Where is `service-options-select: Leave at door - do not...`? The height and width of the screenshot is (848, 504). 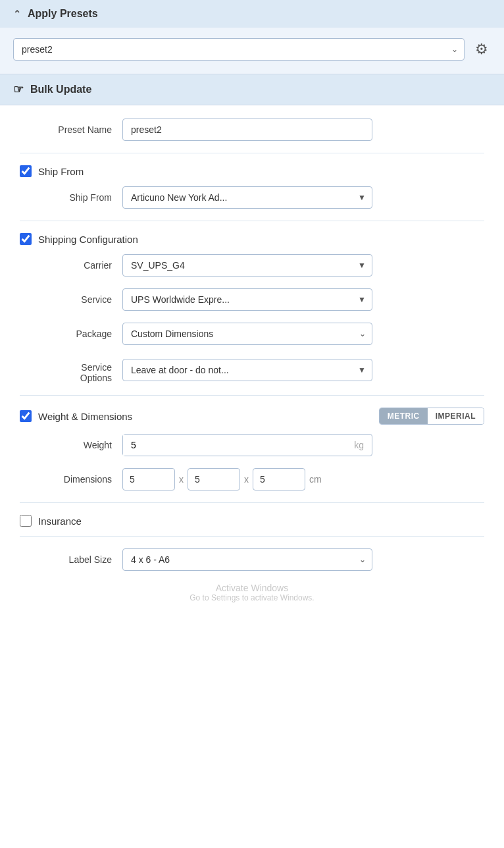
service-options-select: Leave at door - do not... is located at coordinates (247, 370).